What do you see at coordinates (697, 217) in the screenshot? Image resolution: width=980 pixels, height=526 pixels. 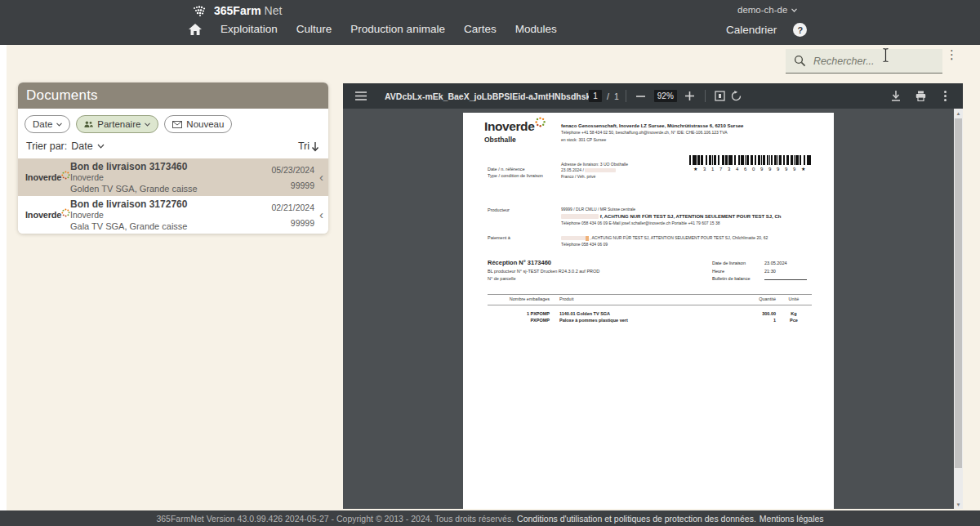 I see `doc-producer-line2: f, ACHTUNG NUR FÜR TEST SJ, ATTENTION SE…` at bounding box center [697, 217].